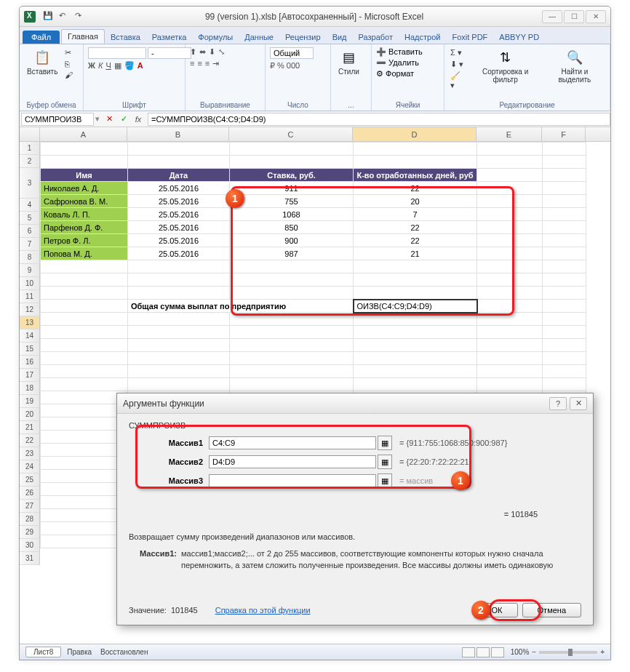 Image resolution: width=630 pixels, height=672 pixels. What do you see at coordinates (263, 610) in the screenshot?
I see `help-link: Справка по этой функции` at bounding box center [263, 610].